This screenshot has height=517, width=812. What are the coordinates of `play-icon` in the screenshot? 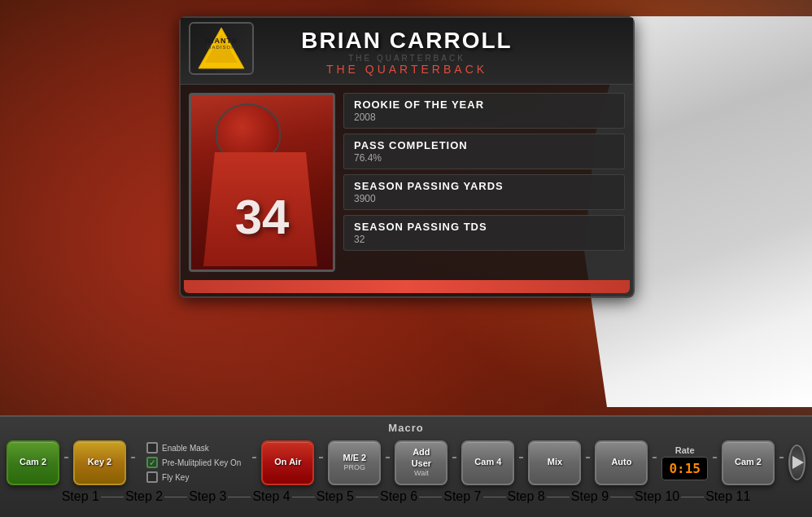 It's located at (798, 462).